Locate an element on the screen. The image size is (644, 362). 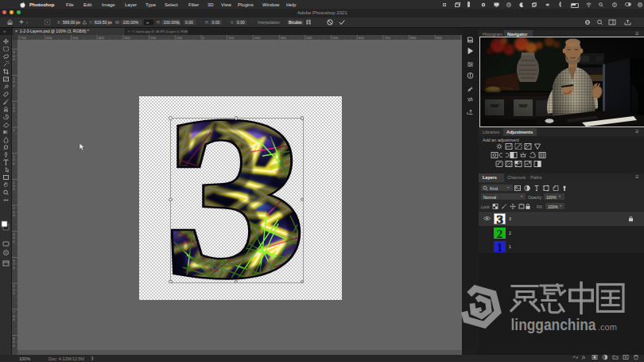
svg-text: 2 is located at coordinates (500, 234).